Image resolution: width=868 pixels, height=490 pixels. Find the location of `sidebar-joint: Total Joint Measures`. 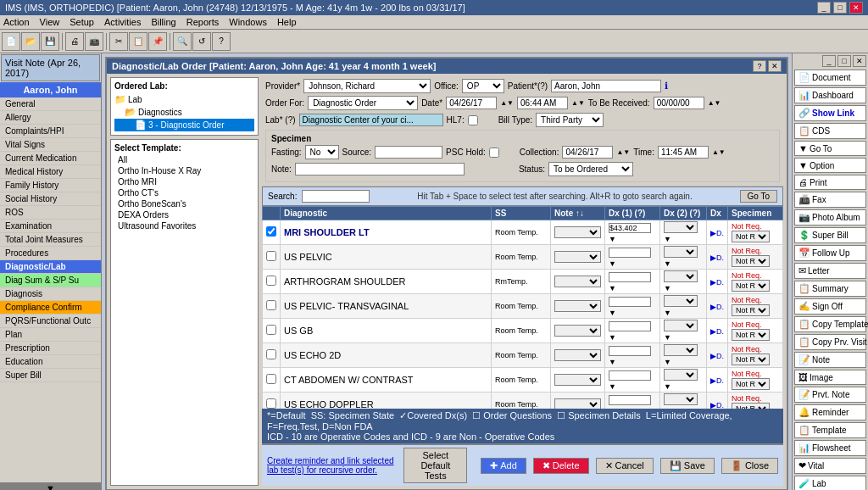

sidebar-joint: Total Joint Measures is located at coordinates (51, 240).